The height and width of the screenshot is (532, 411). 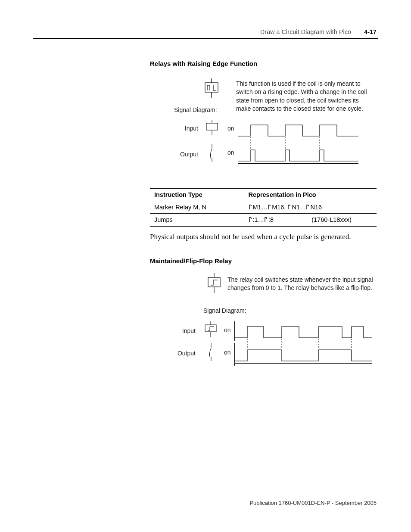 What do you see at coordinates (298, 154) in the screenshot?
I see `rising-output-timing` at bounding box center [298, 154].